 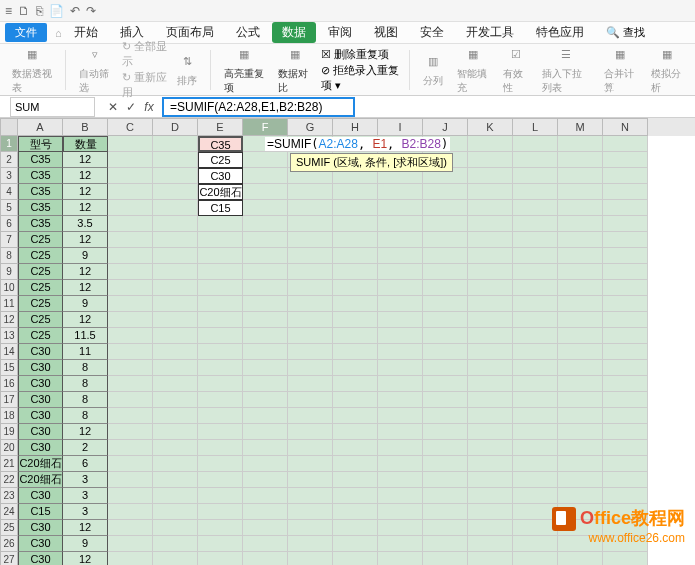 What do you see at coordinates (9, 416) in the screenshot?
I see `row-header: 18` at bounding box center [9, 416].